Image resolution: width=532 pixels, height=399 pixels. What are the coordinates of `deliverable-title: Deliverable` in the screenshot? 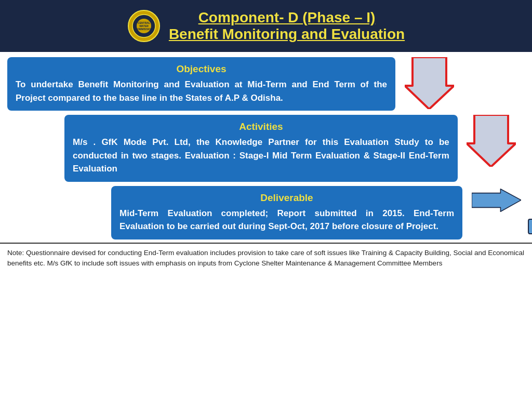 It's located at (287, 198).